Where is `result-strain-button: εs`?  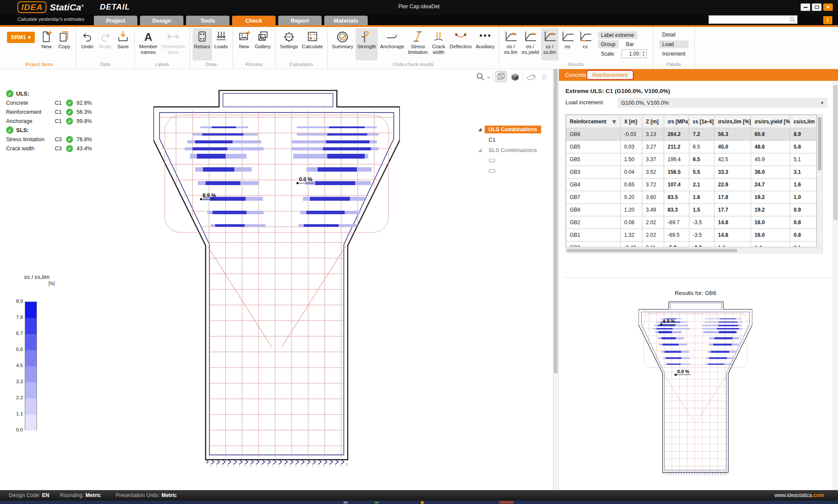 result-strain-button: εs is located at coordinates (585, 44).